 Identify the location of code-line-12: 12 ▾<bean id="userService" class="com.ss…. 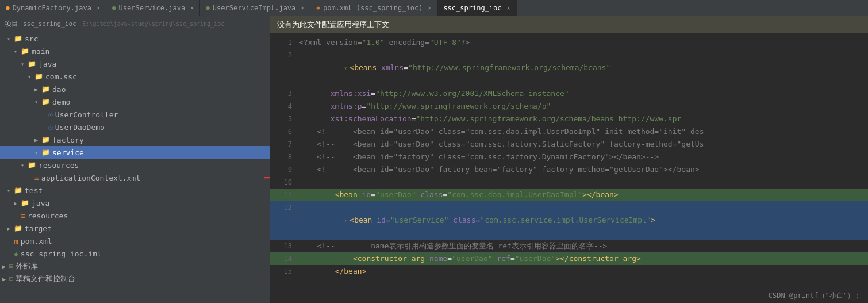
(569, 221).